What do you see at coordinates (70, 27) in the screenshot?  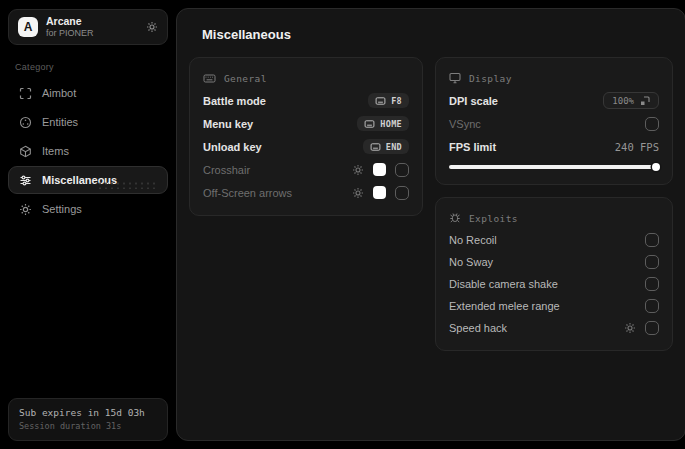 I see `brand-text: Arcane for PIONER` at bounding box center [70, 27].